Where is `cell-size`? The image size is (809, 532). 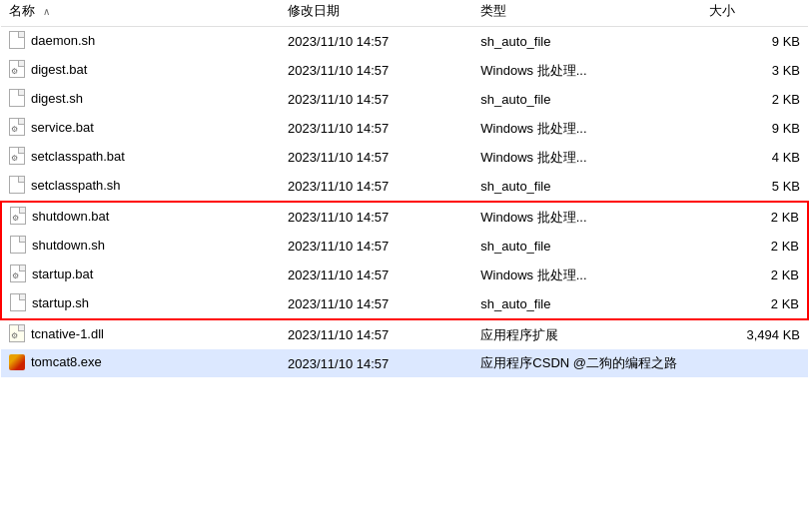
cell-size is located at coordinates (755, 363).